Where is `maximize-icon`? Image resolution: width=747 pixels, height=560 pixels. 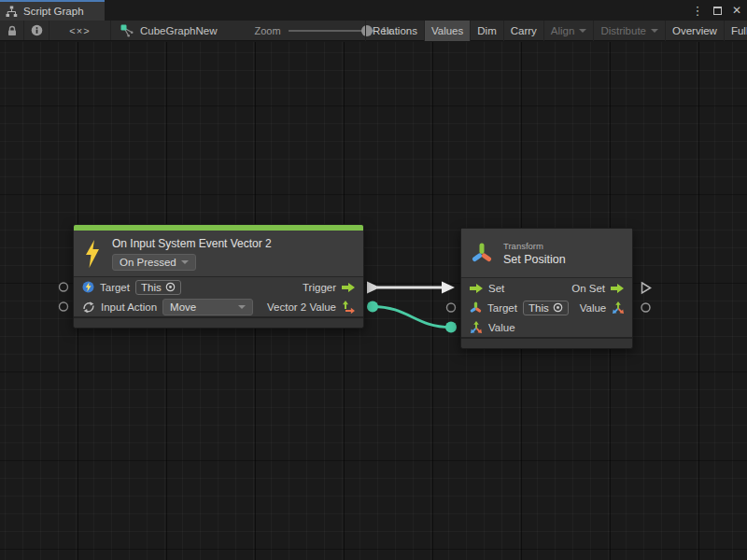 maximize-icon is located at coordinates (717, 10).